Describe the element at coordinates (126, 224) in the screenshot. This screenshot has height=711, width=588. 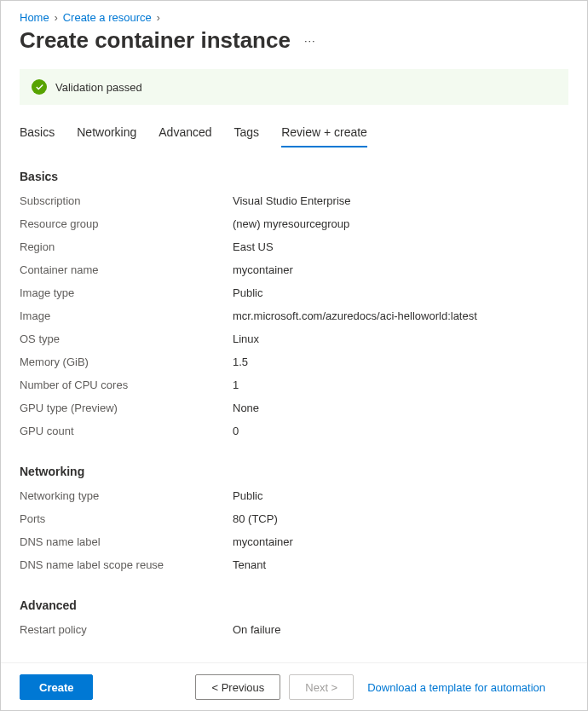
I see `kv-label: Resource group` at that location.